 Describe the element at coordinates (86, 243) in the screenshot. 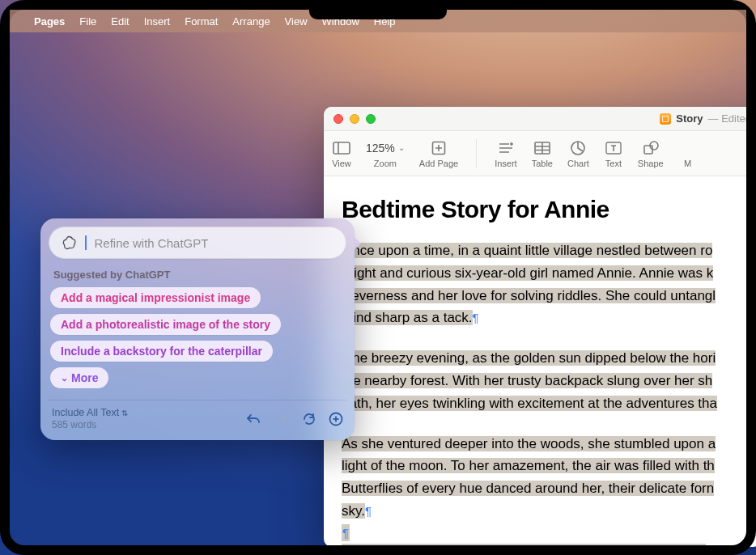

I see `text-cursor` at that location.